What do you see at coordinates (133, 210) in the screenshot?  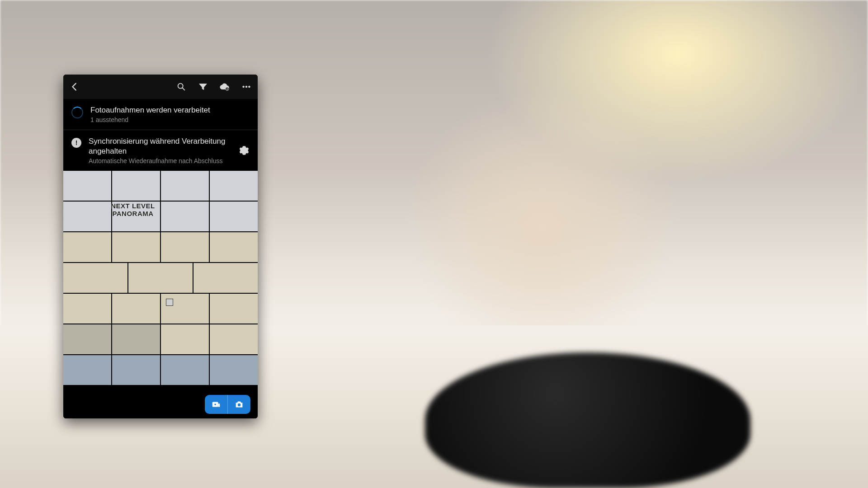 I see `thumb-overlay-text: NEXT LEVEL PANORAMA` at bounding box center [133, 210].